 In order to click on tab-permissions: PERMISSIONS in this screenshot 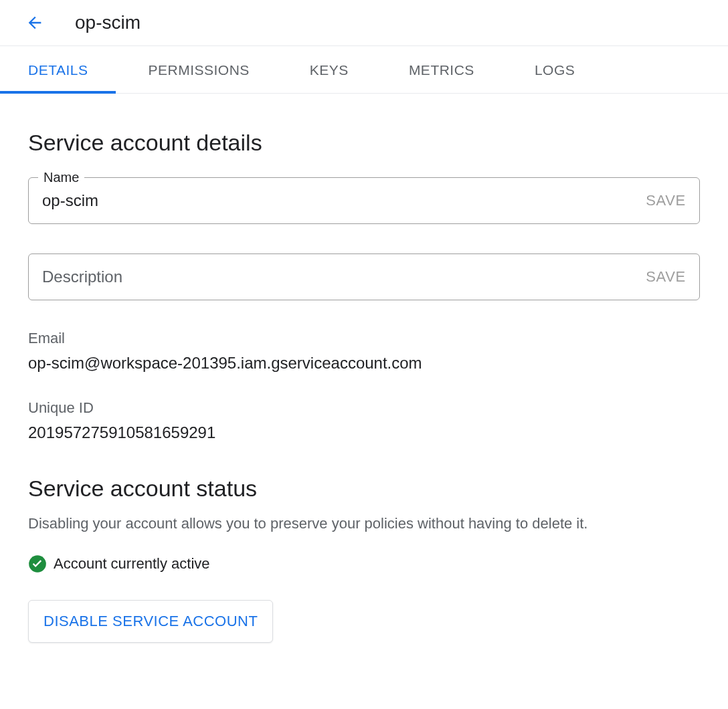, I will do `click(198, 70)`.